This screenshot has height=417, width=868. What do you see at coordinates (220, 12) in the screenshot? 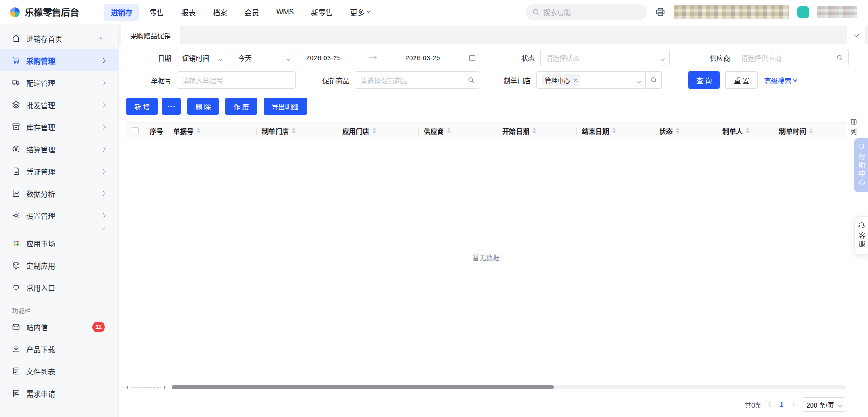
I see `nav-item-archives: 档案` at bounding box center [220, 12].